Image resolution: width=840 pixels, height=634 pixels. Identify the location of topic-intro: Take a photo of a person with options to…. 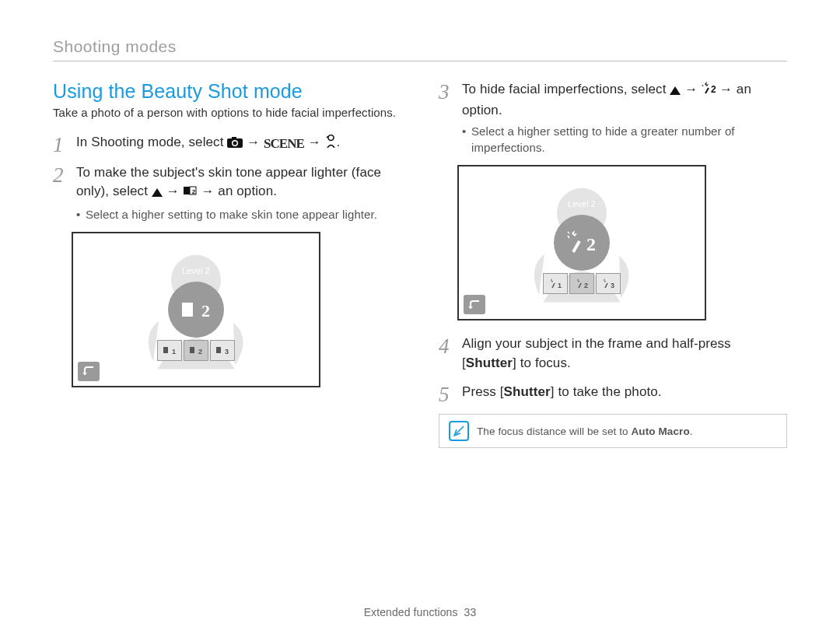
(227, 112).